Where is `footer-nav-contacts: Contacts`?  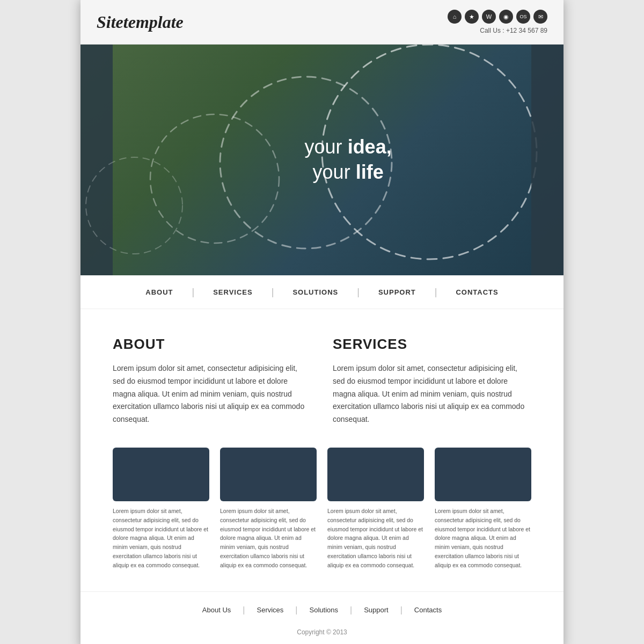 footer-nav-contacts: Contacts is located at coordinates (428, 610).